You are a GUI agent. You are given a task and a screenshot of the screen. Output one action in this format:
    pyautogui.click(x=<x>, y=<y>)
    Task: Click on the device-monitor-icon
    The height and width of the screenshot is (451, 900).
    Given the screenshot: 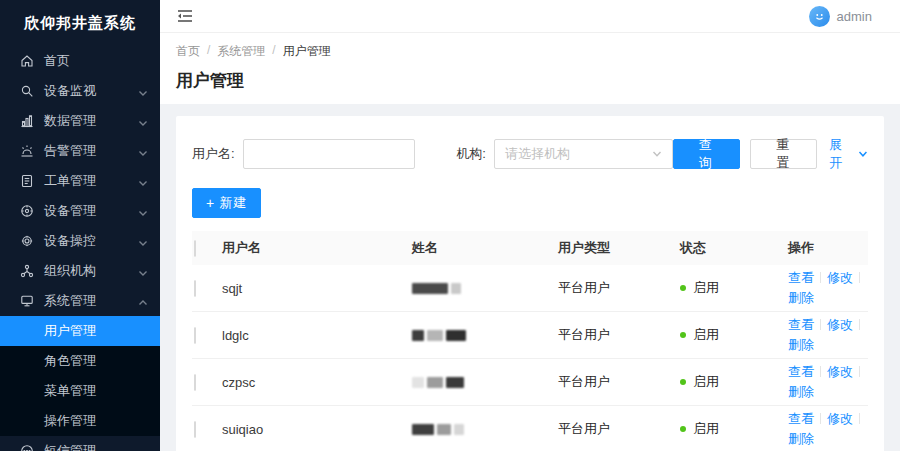 What is the action you would take?
    pyautogui.click(x=27, y=91)
    